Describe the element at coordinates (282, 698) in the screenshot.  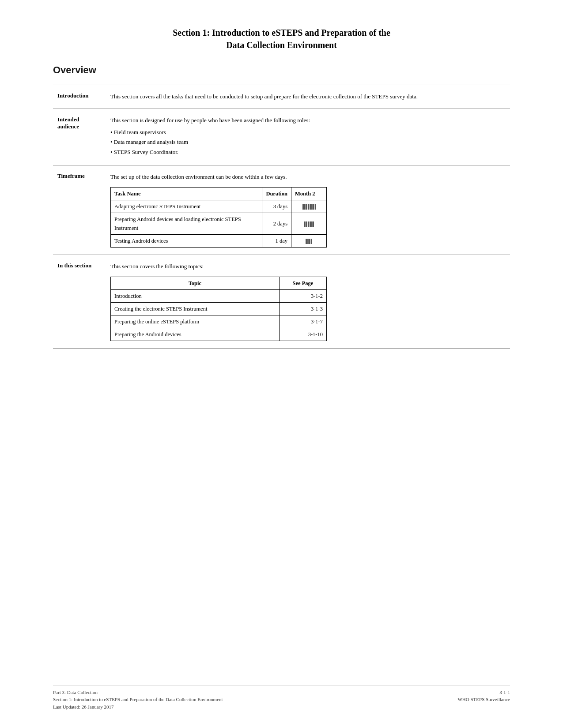
I see `footer: Part 3: Data Collection Section 1: Intro…` at that location.